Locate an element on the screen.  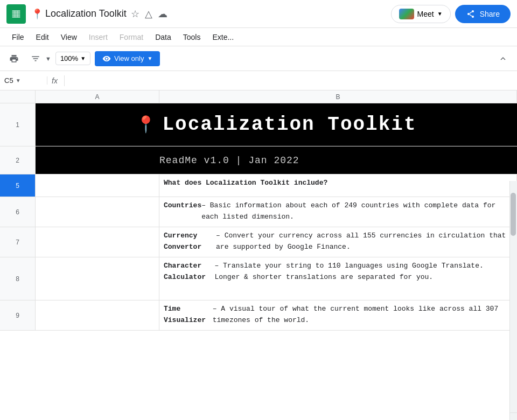
table-row: 7 Currency Convertor – Convert your curr… is located at coordinates (258, 242).